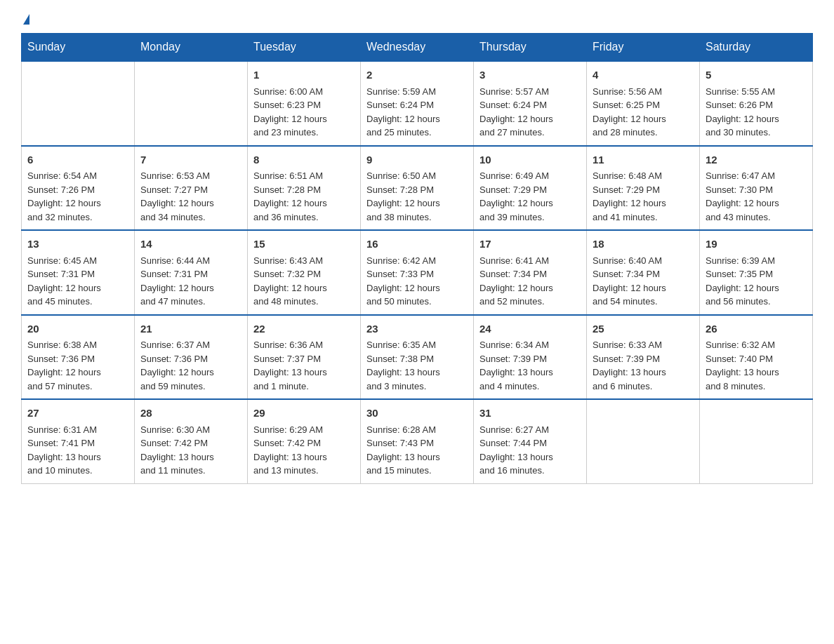 The width and height of the screenshot is (834, 644). What do you see at coordinates (756, 330) in the screenshot?
I see `day-number: 26` at bounding box center [756, 330].